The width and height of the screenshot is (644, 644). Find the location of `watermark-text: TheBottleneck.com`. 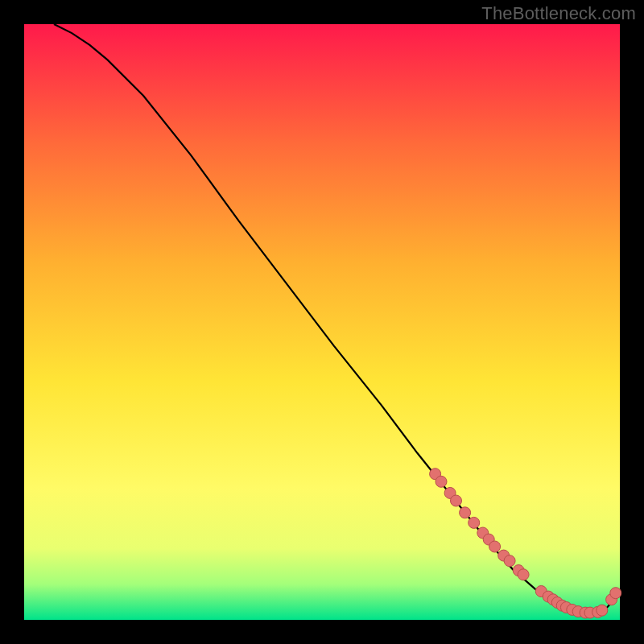

watermark-text: TheBottleneck.com is located at coordinates (559, 14).